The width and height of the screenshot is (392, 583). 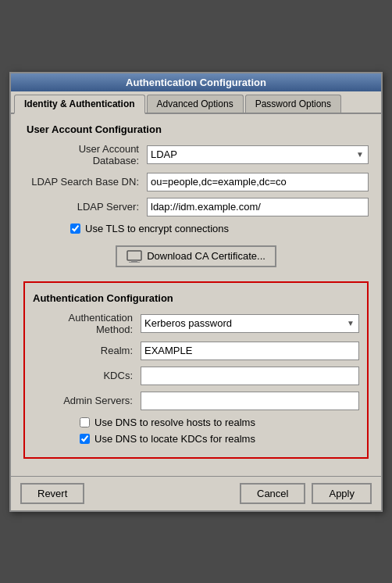 What do you see at coordinates (196, 155) in the screenshot?
I see `user-account-database-row: User Account Database: LDAP` at bounding box center [196, 155].